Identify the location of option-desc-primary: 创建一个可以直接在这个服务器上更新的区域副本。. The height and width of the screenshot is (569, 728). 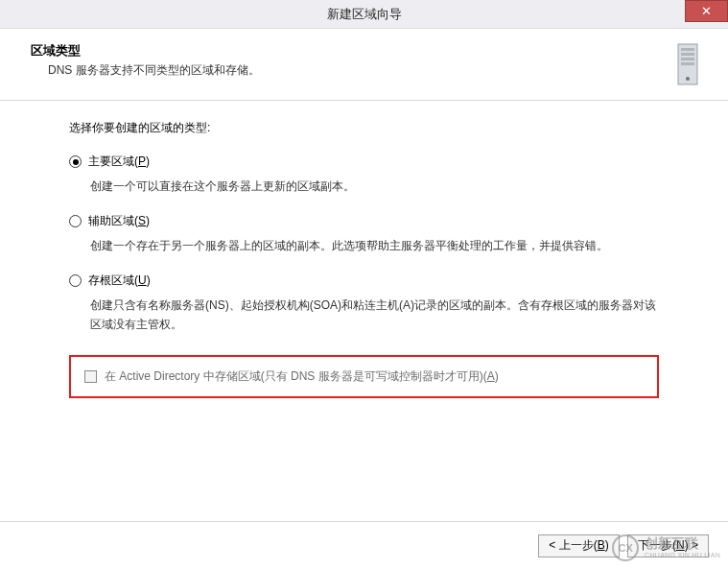
(374, 186).